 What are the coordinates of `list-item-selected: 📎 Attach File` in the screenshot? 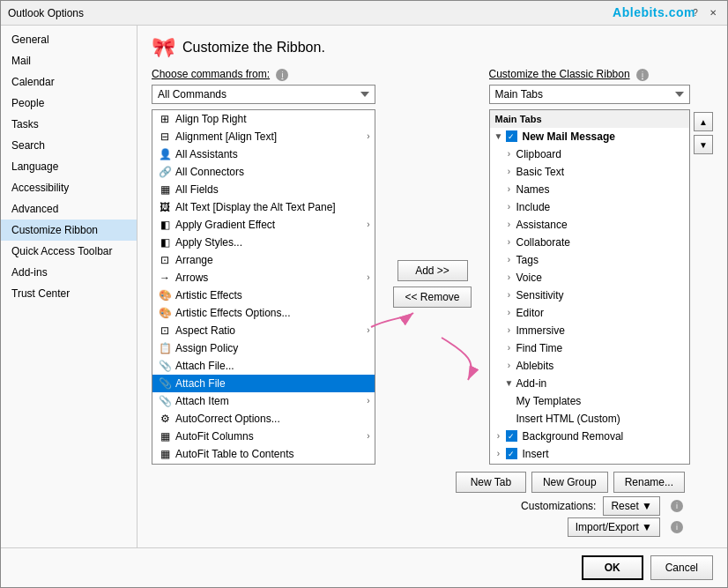 It's located at (264, 383).